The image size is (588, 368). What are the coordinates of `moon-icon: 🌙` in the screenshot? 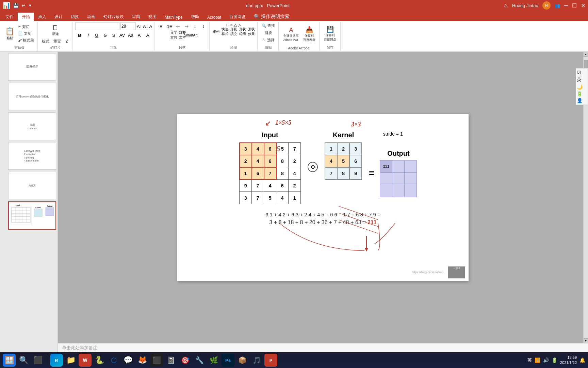 It's located at (582, 87).